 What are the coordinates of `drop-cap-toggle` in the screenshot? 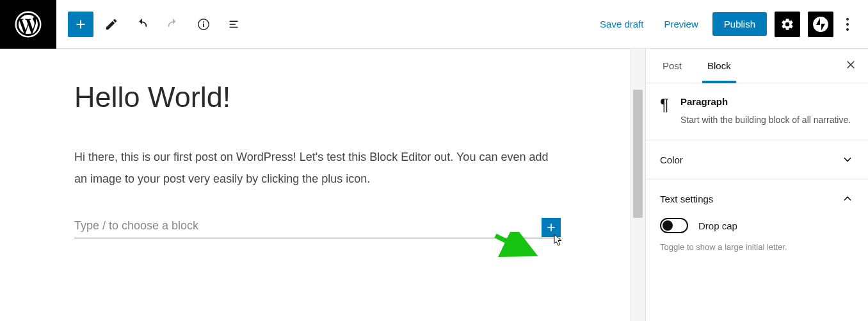 It's located at (674, 226).